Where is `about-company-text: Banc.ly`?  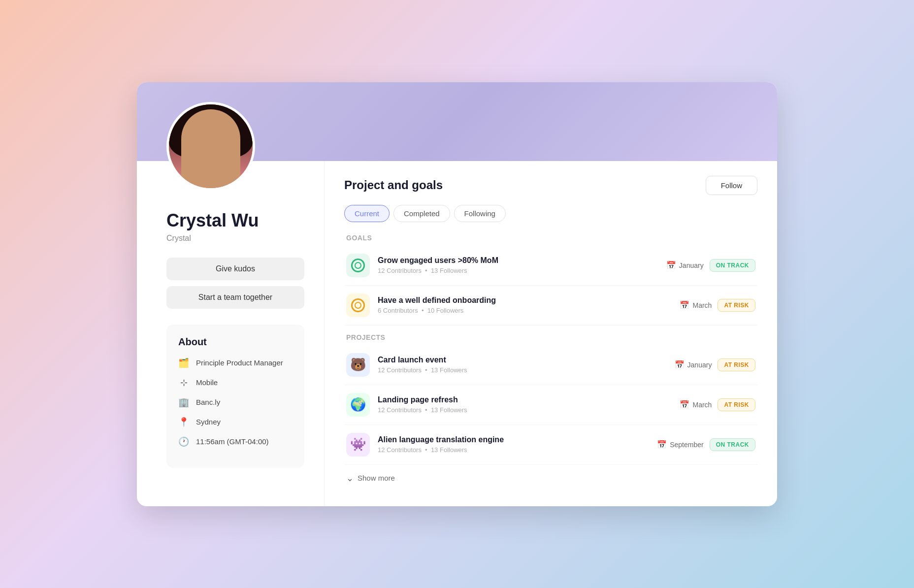
about-company-text: Banc.ly is located at coordinates (208, 402).